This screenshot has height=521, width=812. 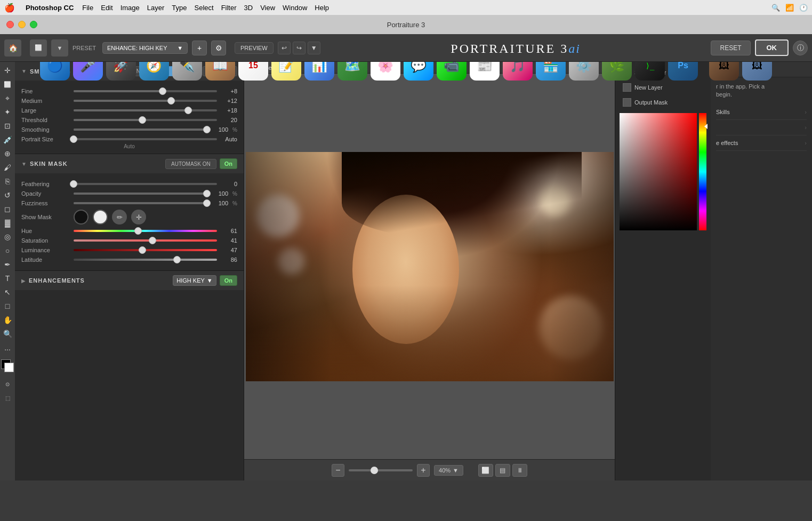 What do you see at coordinates (145, 110) in the screenshot?
I see `large-slider` at bounding box center [145, 110].